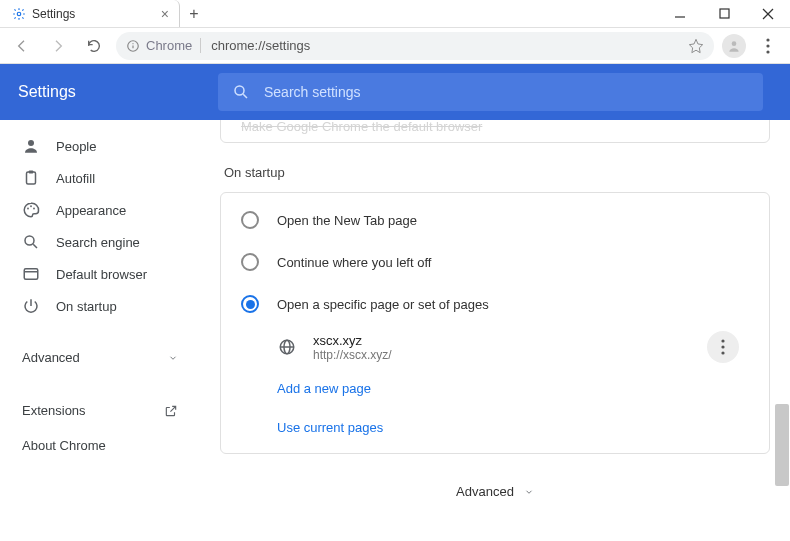 The width and height of the screenshot is (790, 541). Describe the element at coordinates (362, 127) in the screenshot. I see `stub-text: Make Google Chrome the default browser` at that location.